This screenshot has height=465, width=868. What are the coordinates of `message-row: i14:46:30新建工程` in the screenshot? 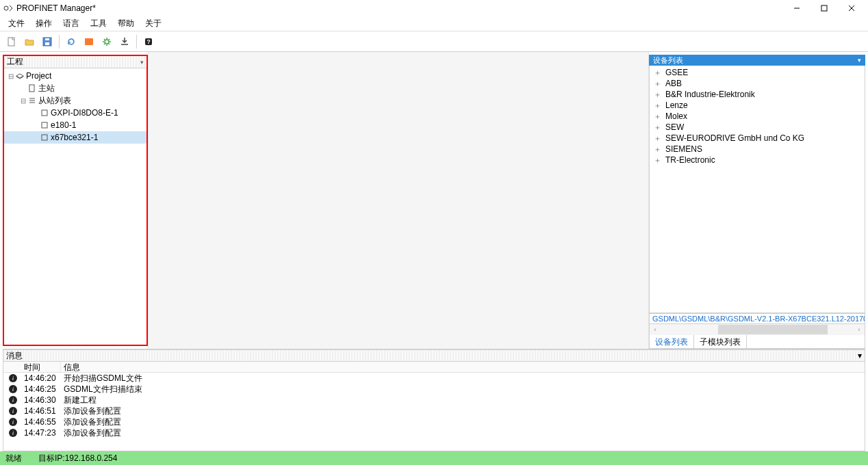 It's located at (434, 400).